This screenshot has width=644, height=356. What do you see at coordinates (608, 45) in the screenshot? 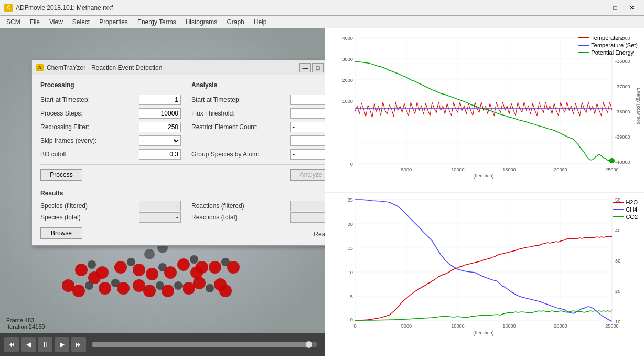
I see `legend-temperature-set: Temperature (Set)` at bounding box center [608, 45].